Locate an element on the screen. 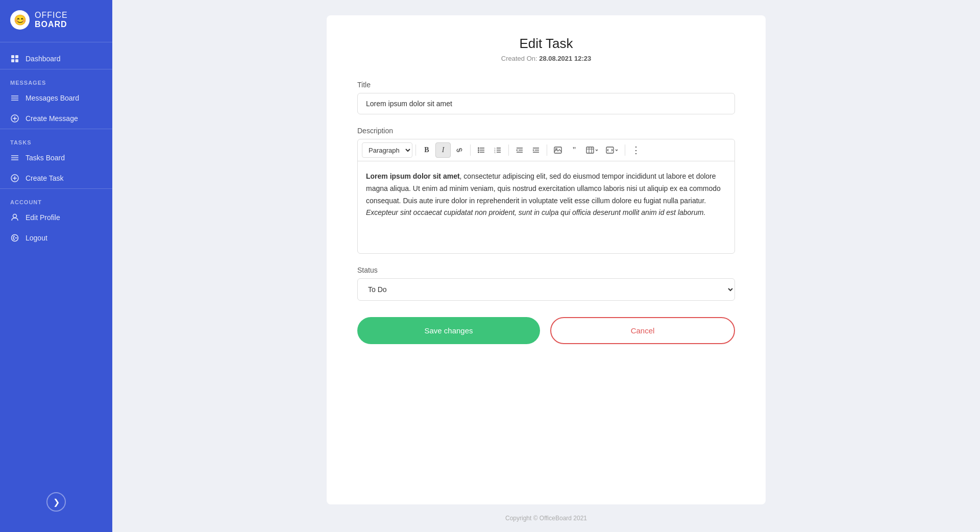  quote-button: " is located at coordinates (574, 150).